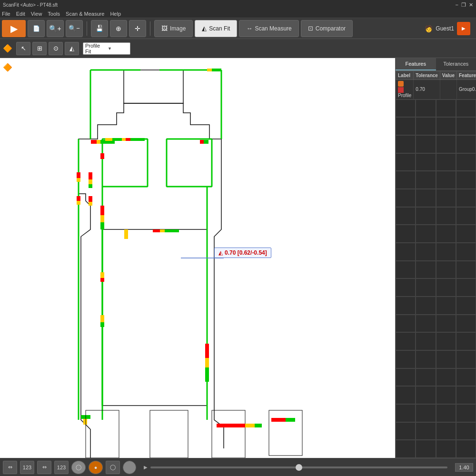 The image size is (476, 476). What do you see at coordinates (14, 29) in the screenshot?
I see `play-button: ▶` at bounding box center [14, 29].